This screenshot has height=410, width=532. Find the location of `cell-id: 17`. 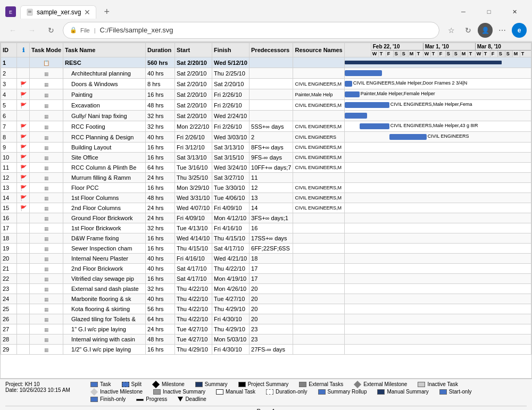

cell-id: 17 is located at coordinates (9, 229).